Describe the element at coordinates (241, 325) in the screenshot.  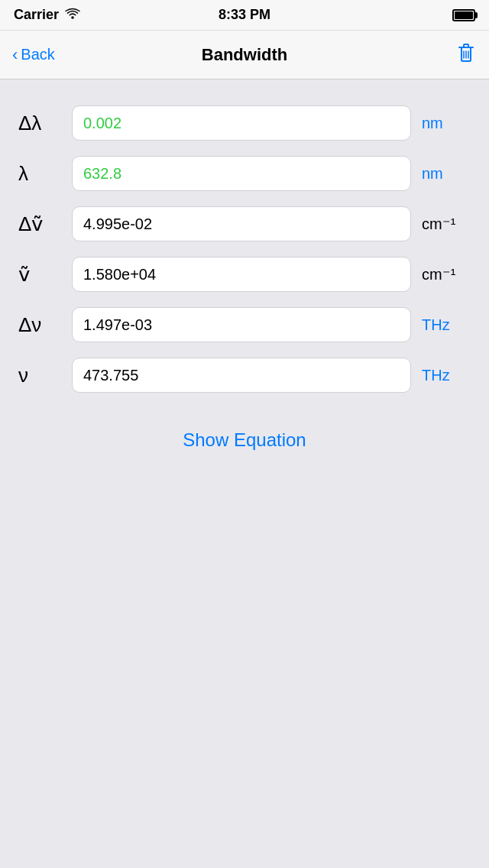
I see `input-delta-frequency` at that location.